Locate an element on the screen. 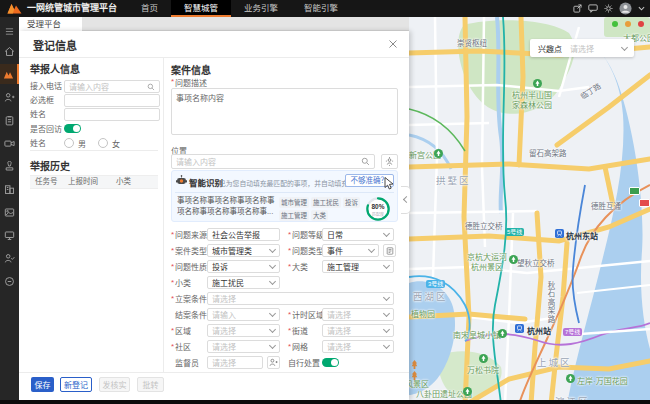  case-heading: 案件信息 is located at coordinates (191, 70).